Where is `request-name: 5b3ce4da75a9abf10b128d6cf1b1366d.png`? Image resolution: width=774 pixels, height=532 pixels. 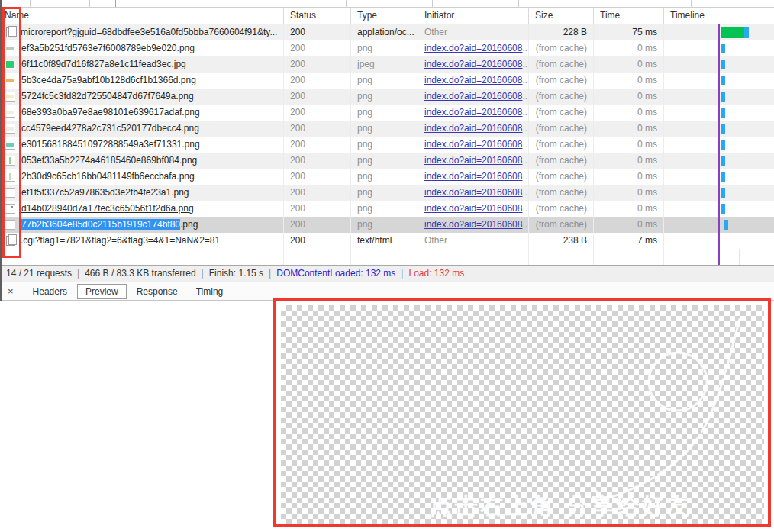
request-name: 5b3ce4da75a9abf10b128d6cf1b1366d.png is located at coordinates (108, 81).